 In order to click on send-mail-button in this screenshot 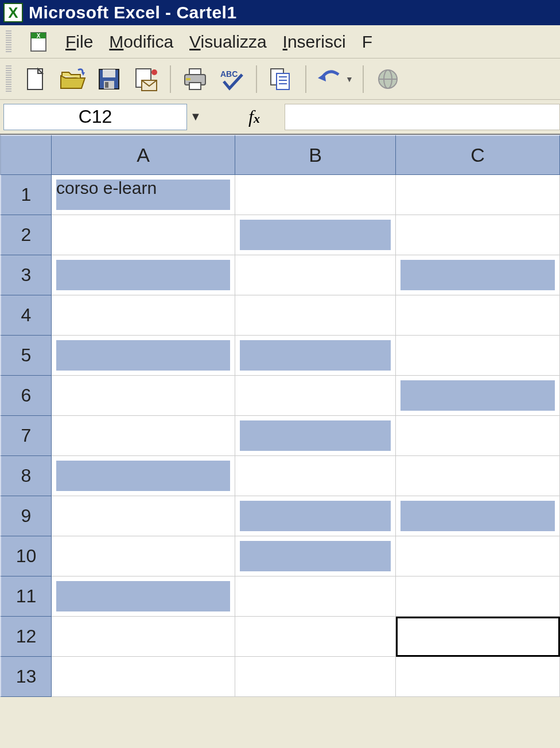, I will do `click(146, 79)`.